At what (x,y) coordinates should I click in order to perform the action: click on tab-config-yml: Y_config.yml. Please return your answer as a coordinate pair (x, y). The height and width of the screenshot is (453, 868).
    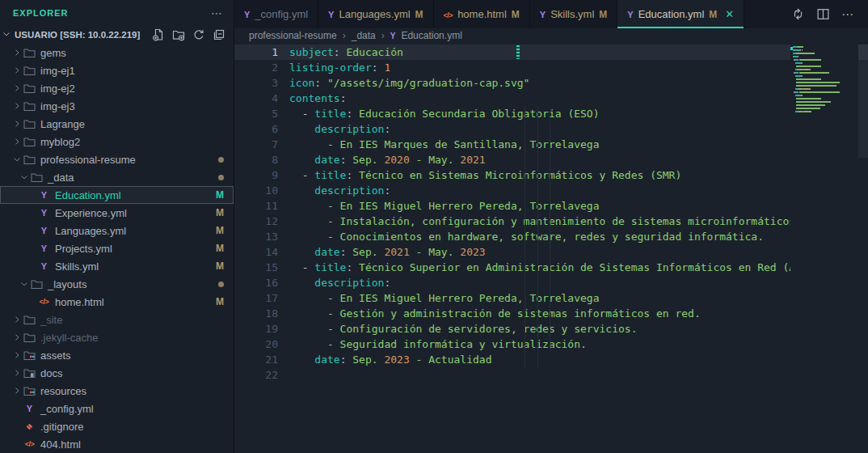
    Looking at the image, I should click on (276, 15).